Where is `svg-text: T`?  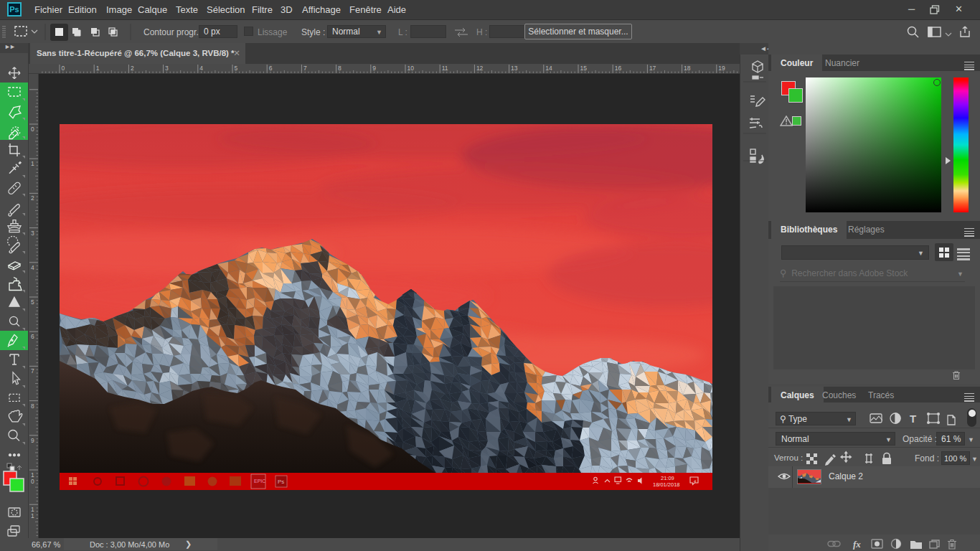
svg-text: T is located at coordinates (913, 419).